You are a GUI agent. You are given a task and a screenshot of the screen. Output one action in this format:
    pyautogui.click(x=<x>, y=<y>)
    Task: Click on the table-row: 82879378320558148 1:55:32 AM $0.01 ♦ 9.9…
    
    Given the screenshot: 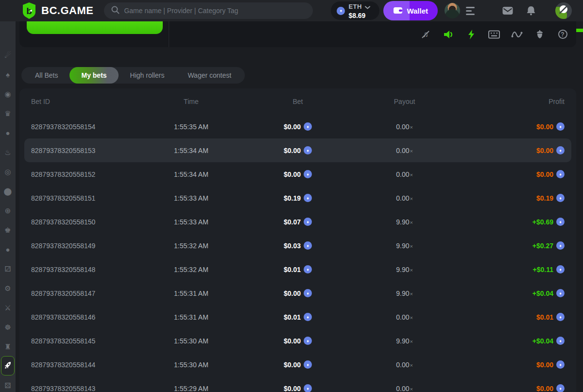 What is the action you would take?
    pyautogui.click(x=298, y=269)
    